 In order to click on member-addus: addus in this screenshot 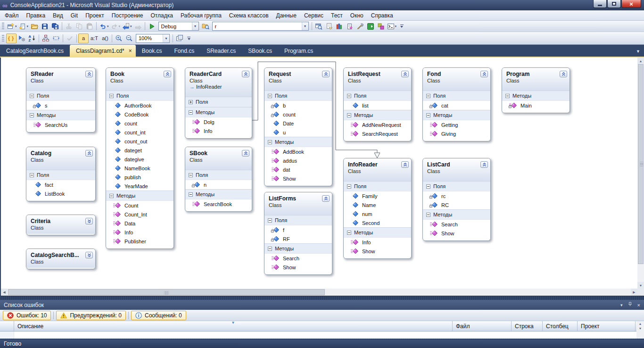, I will do `click(298, 160)`.